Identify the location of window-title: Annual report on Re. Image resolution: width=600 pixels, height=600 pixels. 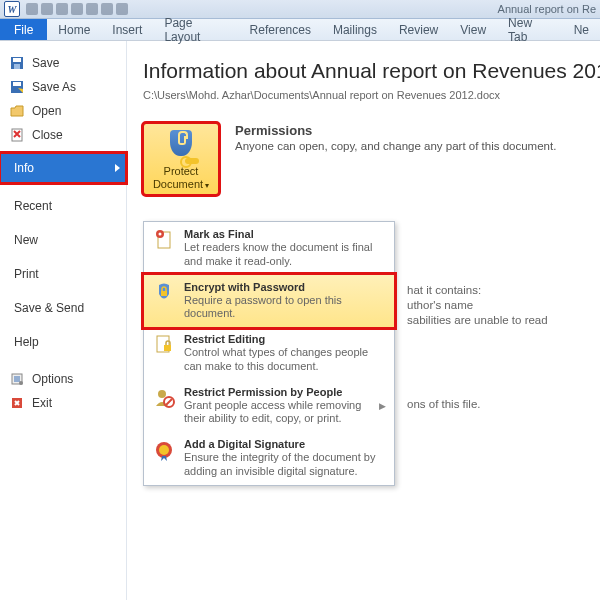
(547, 9).